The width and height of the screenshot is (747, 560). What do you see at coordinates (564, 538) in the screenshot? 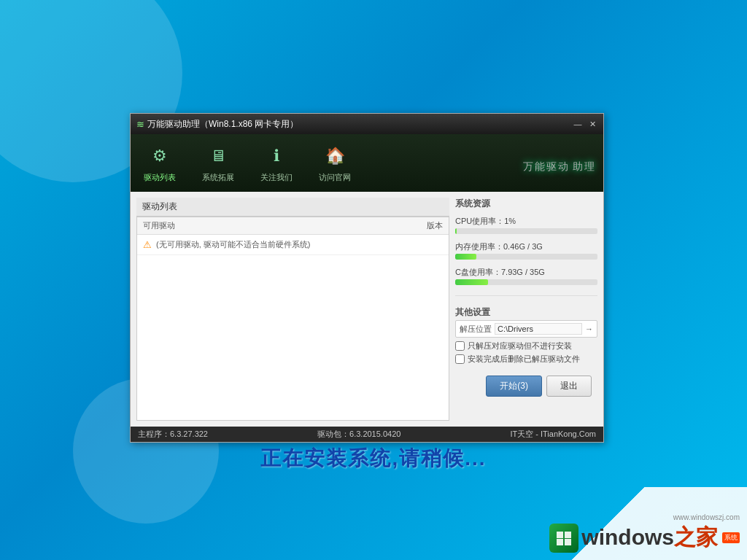
I see `windows-logo-svg` at bounding box center [564, 538].